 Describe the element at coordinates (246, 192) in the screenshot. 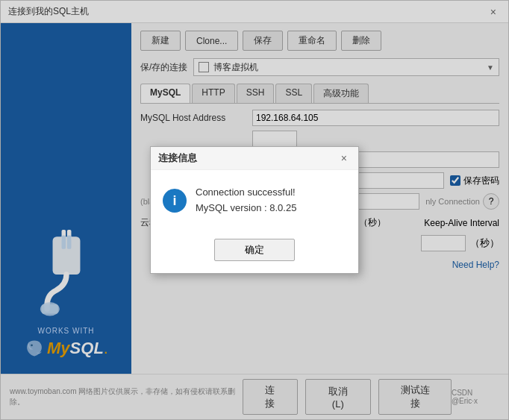

I see `message-line1: Connection successful!` at that location.